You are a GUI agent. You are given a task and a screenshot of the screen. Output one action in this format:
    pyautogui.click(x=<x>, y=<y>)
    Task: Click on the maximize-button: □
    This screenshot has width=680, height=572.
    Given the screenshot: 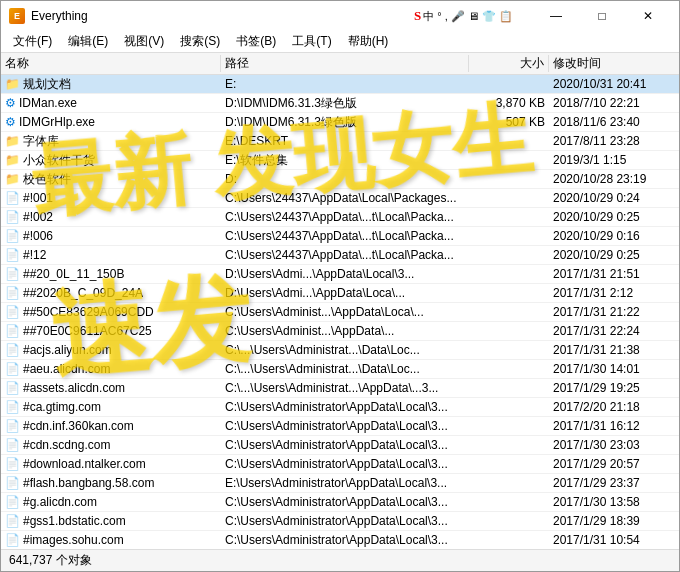 What is the action you would take?
    pyautogui.click(x=602, y=16)
    